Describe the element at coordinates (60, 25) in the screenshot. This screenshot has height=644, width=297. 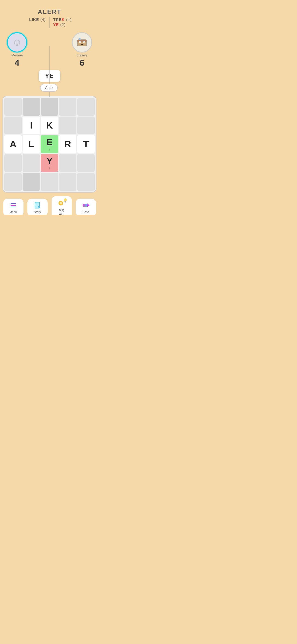
I see `move-ye: YE (2)` at that location.